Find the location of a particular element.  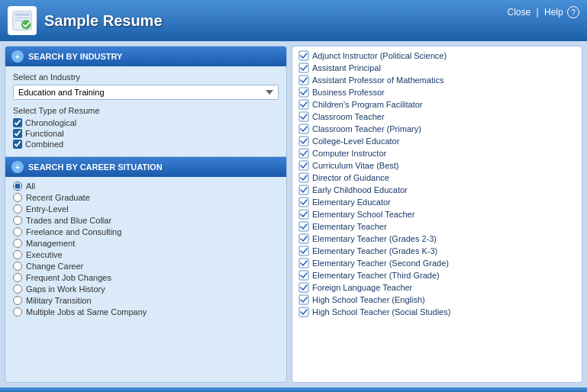

window-controls: Close | Help ? is located at coordinates (542, 12).